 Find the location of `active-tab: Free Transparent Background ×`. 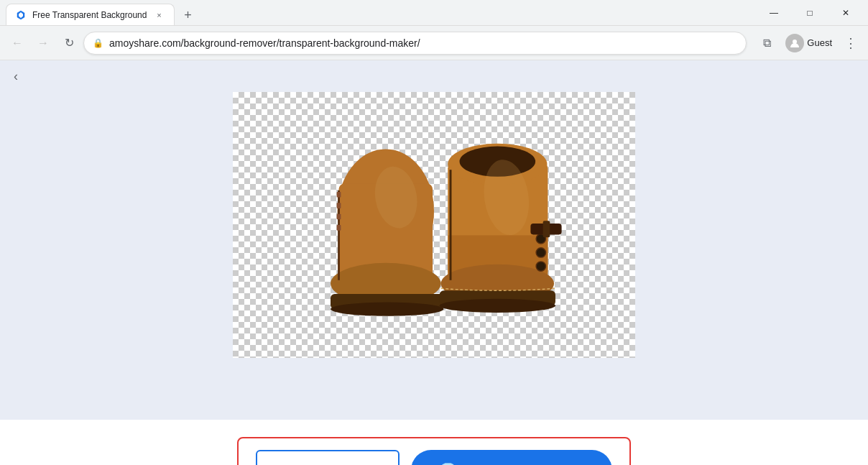

active-tab: Free Transparent Background × is located at coordinates (91, 14).